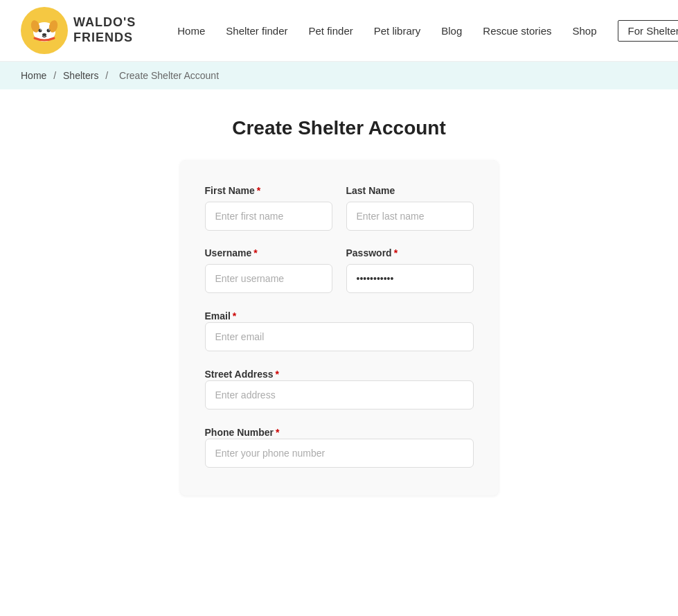  Describe the element at coordinates (396, 253) in the screenshot. I see `password-required: *` at that location.